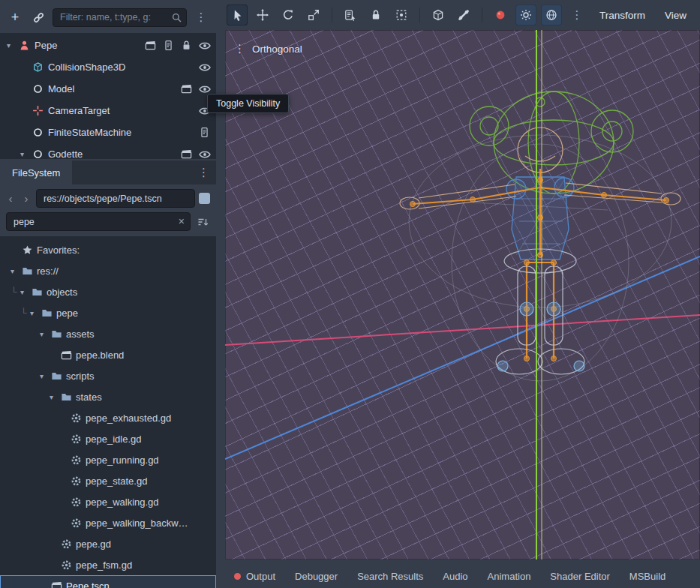 The width and height of the screenshot is (700, 588). What do you see at coordinates (204, 198) in the screenshot?
I see `toggle-split-mode-button` at bounding box center [204, 198].